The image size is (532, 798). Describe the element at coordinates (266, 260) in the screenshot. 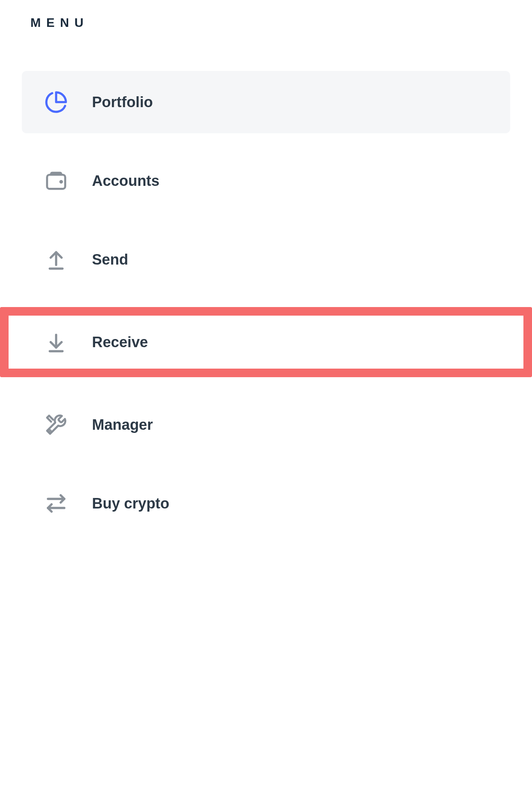

I see `sidebar-item-send: Send` at that location.